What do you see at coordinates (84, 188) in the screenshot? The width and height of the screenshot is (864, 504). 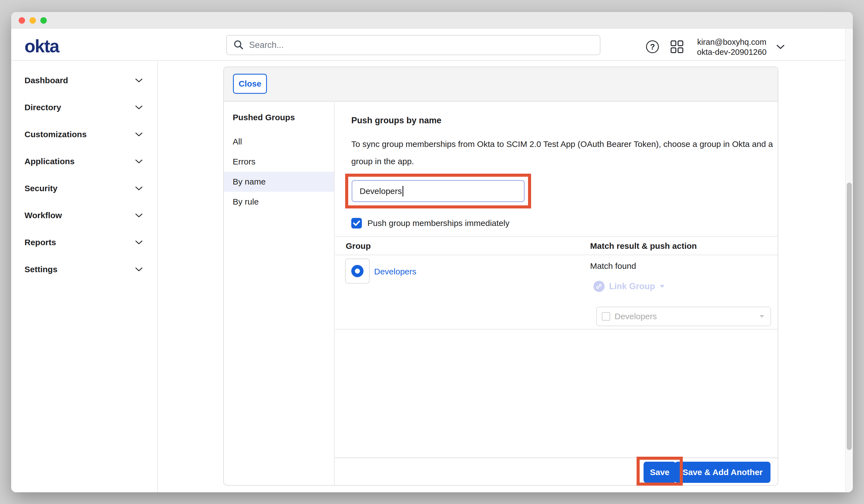 I see `sidebar-item-security: Security` at bounding box center [84, 188].